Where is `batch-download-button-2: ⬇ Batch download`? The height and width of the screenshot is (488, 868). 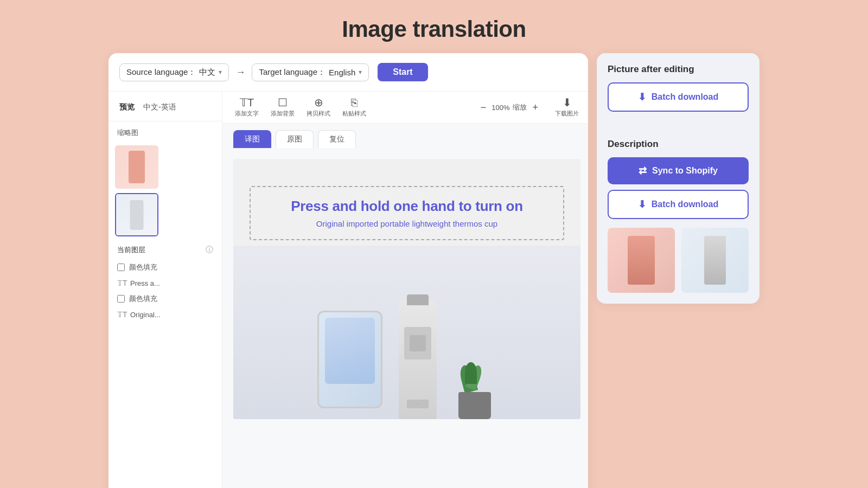
batch-download-button-2: ⬇ Batch download is located at coordinates (678, 204).